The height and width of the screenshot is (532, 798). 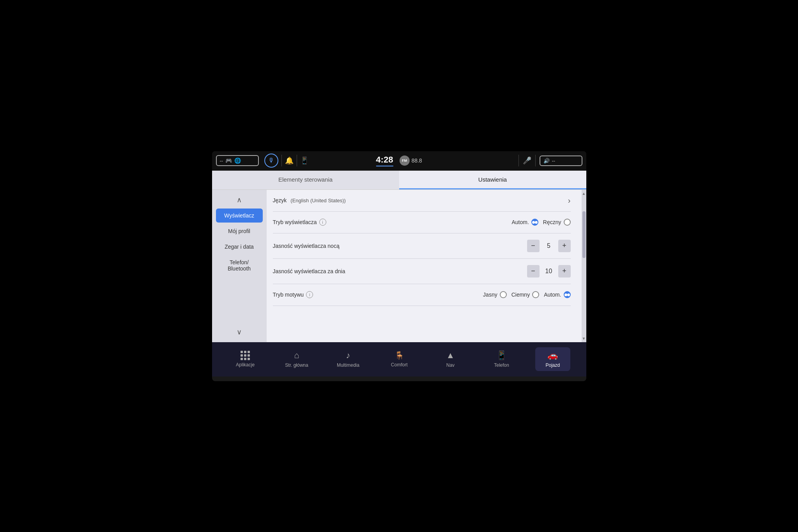 What do you see at coordinates (584, 235) in the screenshot?
I see `scroll-thumb` at bounding box center [584, 235].